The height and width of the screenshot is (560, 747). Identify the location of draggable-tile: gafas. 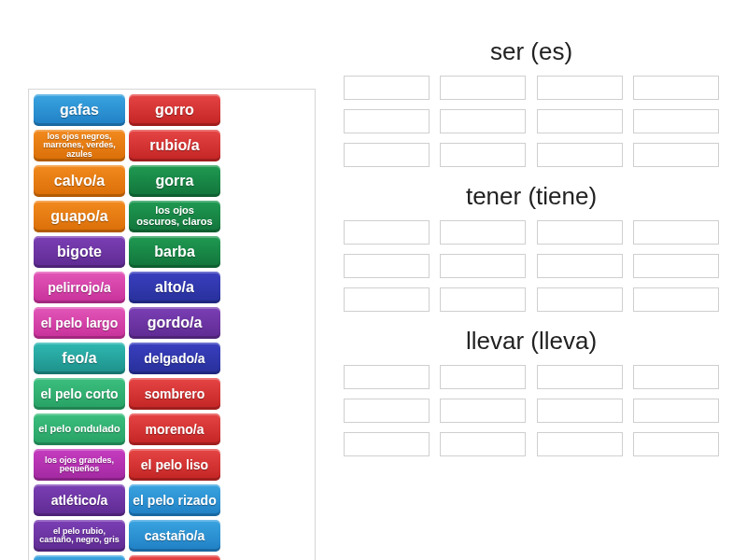
(79, 110).